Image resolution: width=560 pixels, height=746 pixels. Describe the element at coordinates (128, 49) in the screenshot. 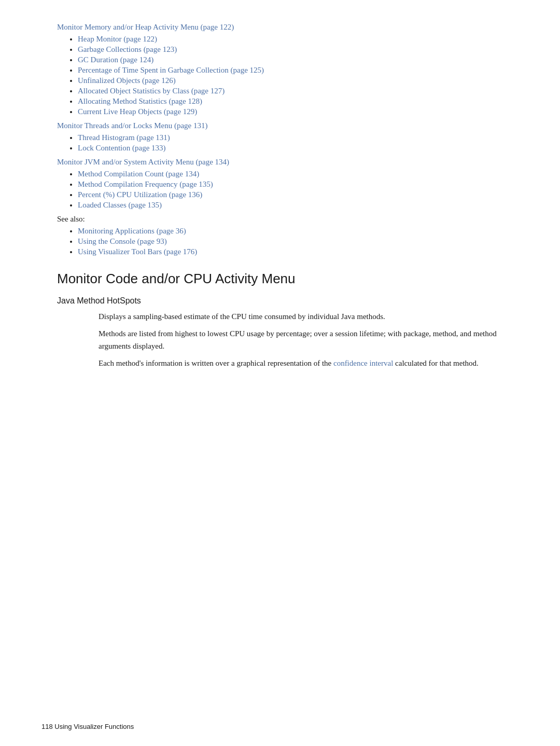

I see `garbage-collections-link: Garbage Collections (page 123)` at that location.